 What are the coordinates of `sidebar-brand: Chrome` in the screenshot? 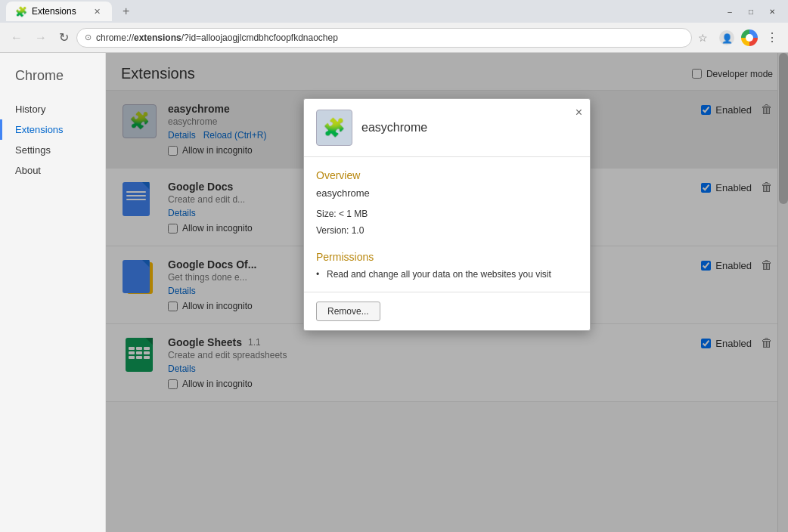 It's located at (53, 83).